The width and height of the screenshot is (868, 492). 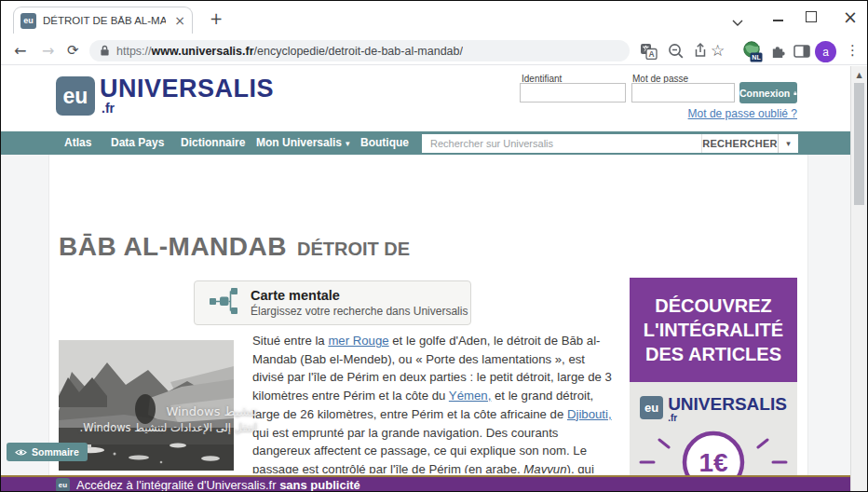 What do you see at coordinates (713, 462) in the screenshot?
I see `price-text: 1€` at bounding box center [713, 462].